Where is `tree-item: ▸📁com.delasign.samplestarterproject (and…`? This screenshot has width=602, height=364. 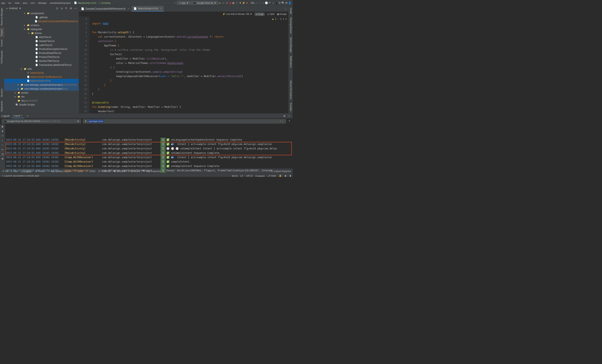
tree-item: ▸📁com.delasign.samplestarterproject (and… is located at coordinates (42, 85).